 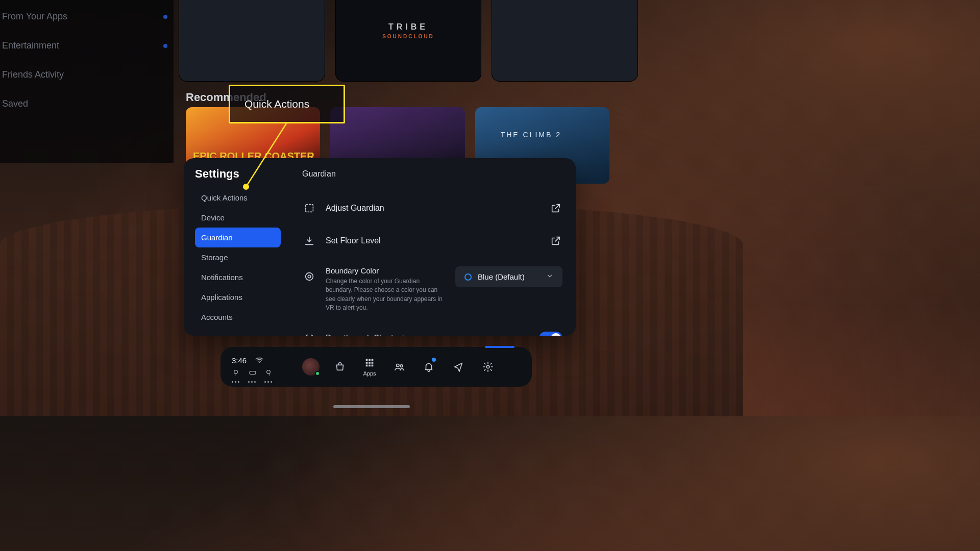 What do you see at coordinates (309, 208) in the screenshot?
I see `boundary-box-icon` at bounding box center [309, 208].